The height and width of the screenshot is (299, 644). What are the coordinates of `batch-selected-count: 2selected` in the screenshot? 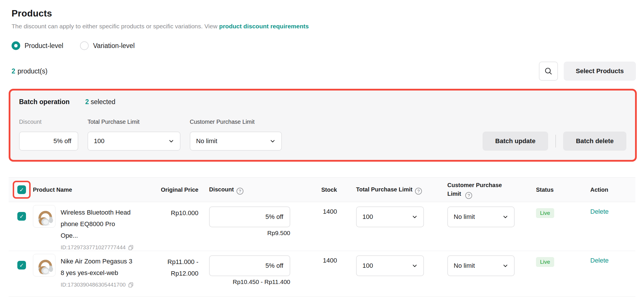 It's located at (100, 102).